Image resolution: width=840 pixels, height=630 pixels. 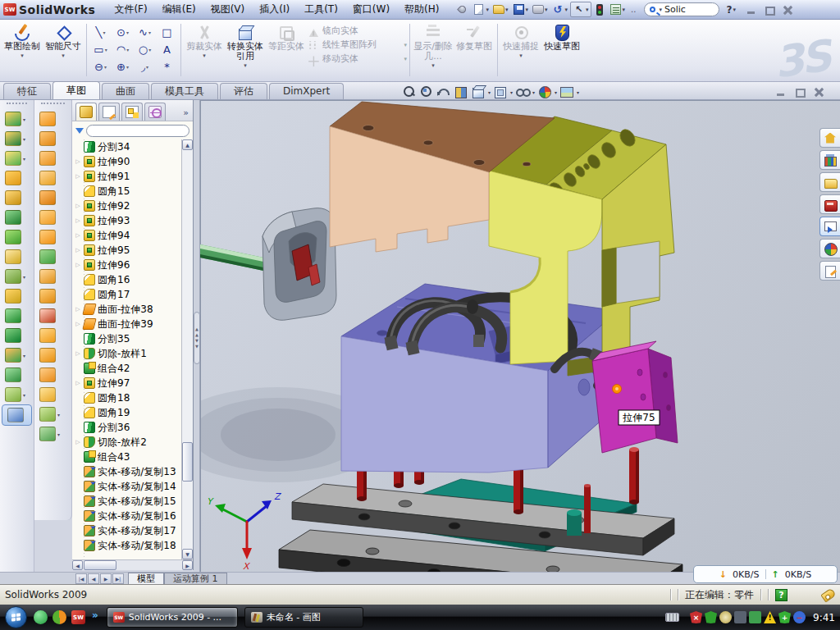 What do you see at coordinates (600, 10) in the screenshot?
I see `rebuild-button` at bounding box center [600, 10].